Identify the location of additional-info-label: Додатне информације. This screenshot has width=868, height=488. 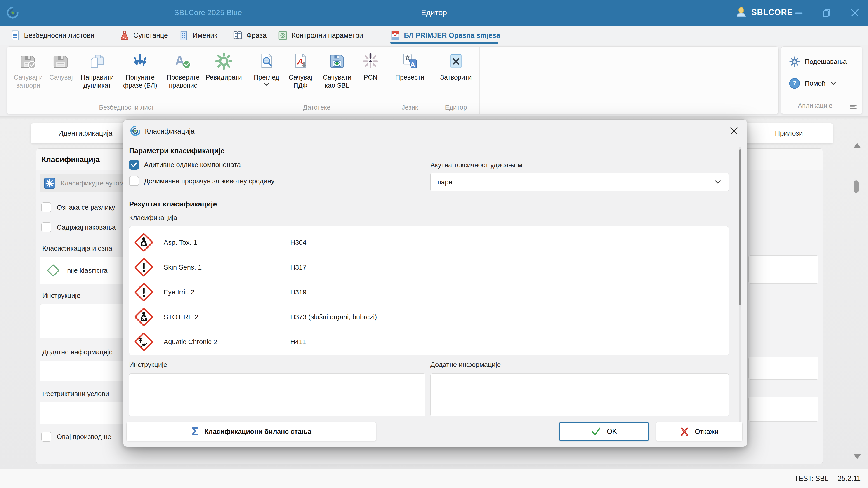
(78, 352).